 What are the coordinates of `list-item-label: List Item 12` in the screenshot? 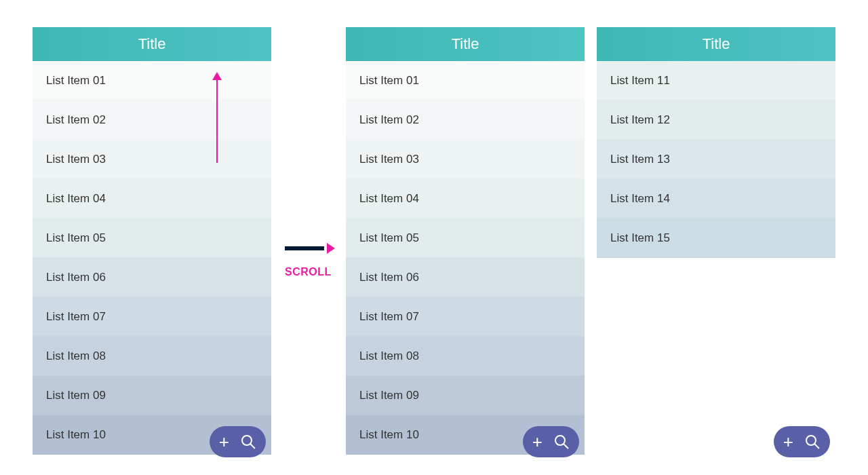 It's located at (640, 120).